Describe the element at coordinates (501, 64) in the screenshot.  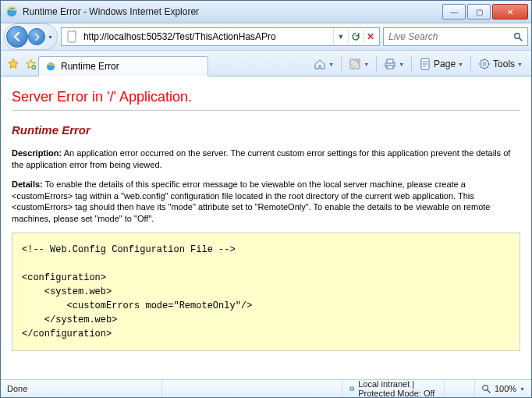
I see `tools-menu-button: Tools▼` at that location.